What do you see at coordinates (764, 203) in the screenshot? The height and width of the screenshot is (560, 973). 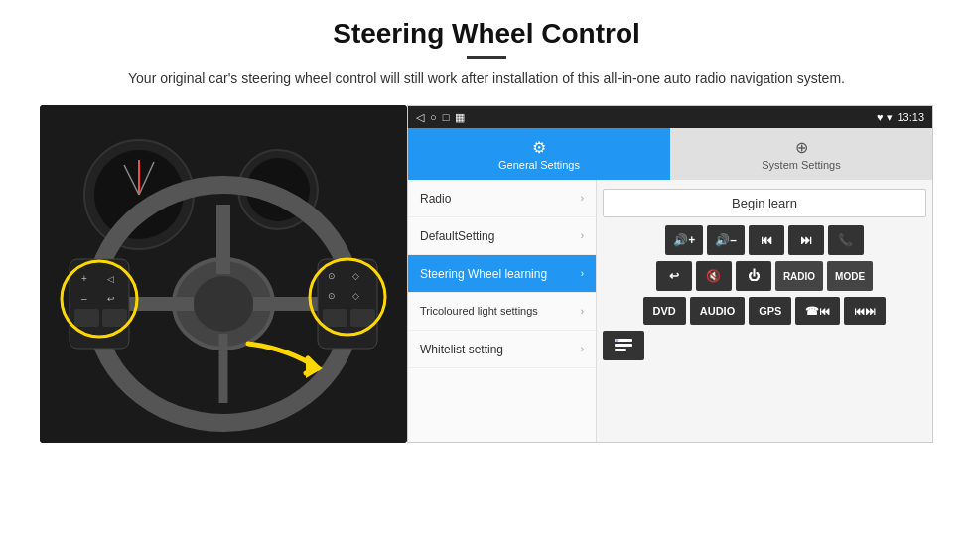 I see `begin-learn-row: Begin learn` at bounding box center [764, 203].